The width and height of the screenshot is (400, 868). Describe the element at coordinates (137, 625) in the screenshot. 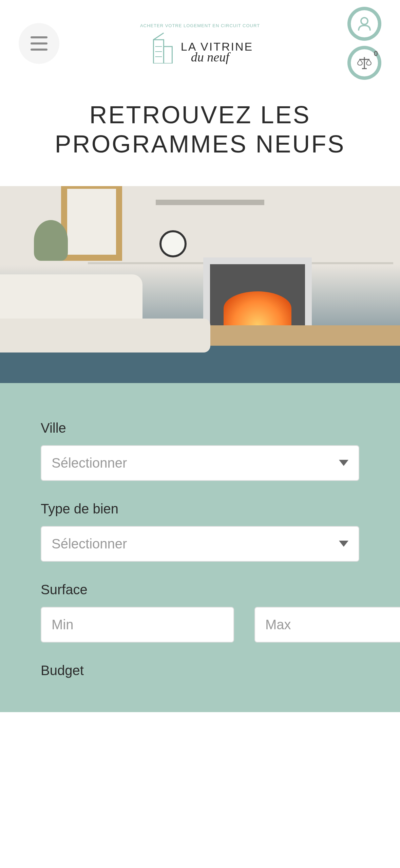

I see `surface-min-input` at that location.